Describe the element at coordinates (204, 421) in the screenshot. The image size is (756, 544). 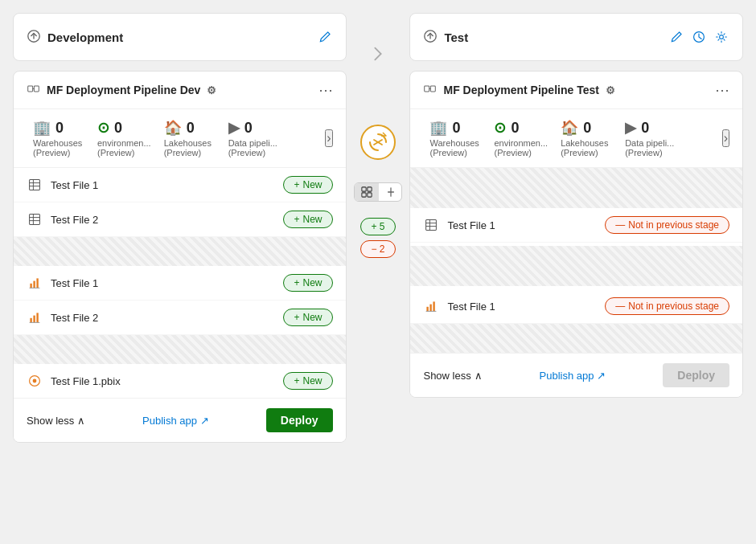
I see `external-link-icon-left: ↗` at that location.